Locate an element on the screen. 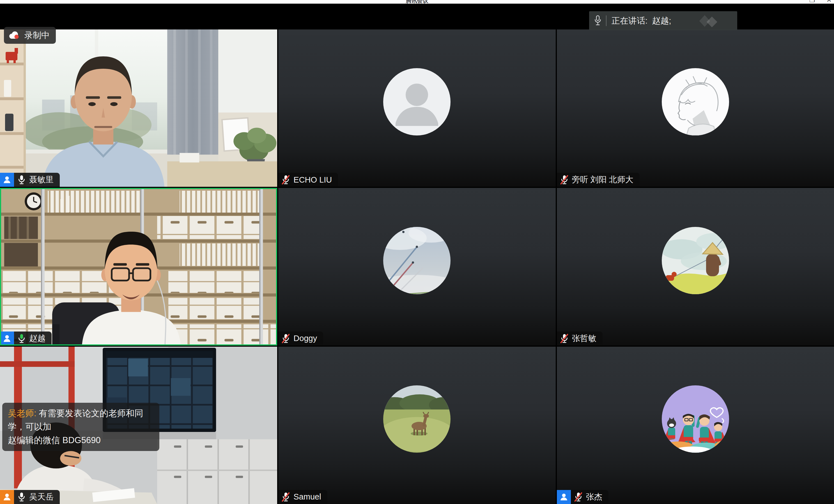 Image resolution: width=834 pixels, height=504 pixels. participant-tile-zhang-zhemin: 张哲敏 is located at coordinates (695, 267).